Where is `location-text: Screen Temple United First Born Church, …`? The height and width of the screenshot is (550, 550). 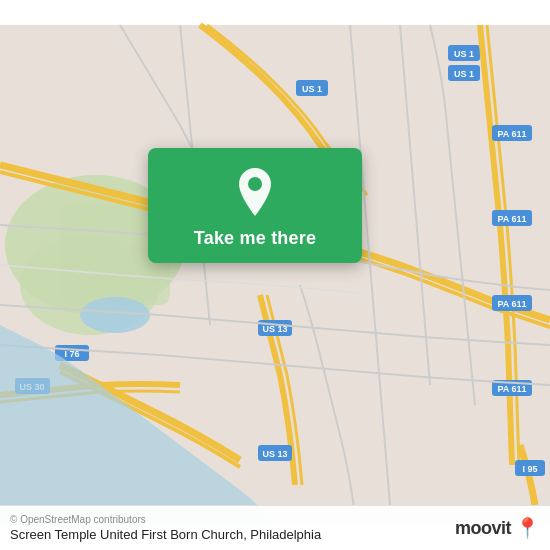 location-text: Screen Temple United First Born Church, … is located at coordinates (166, 534).